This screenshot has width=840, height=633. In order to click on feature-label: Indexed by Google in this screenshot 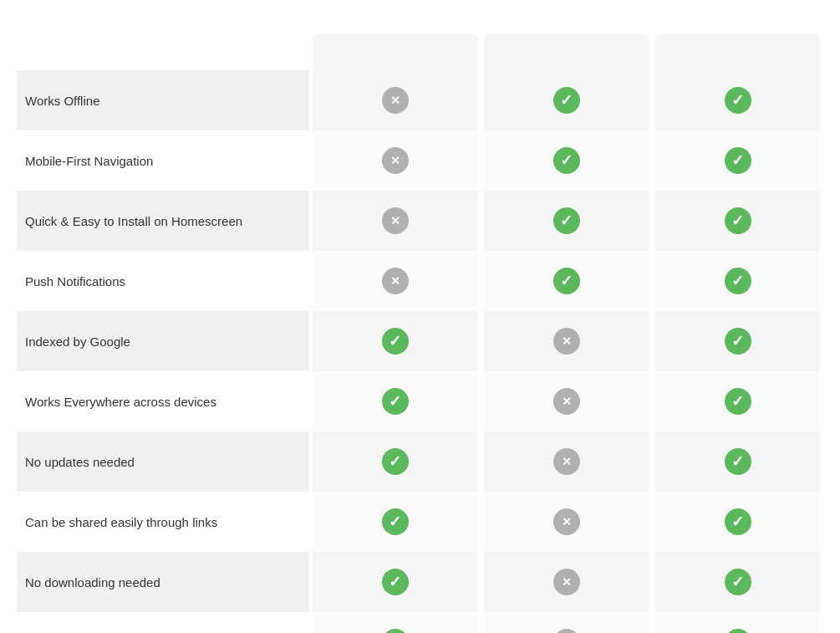, I will do `click(163, 341)`.